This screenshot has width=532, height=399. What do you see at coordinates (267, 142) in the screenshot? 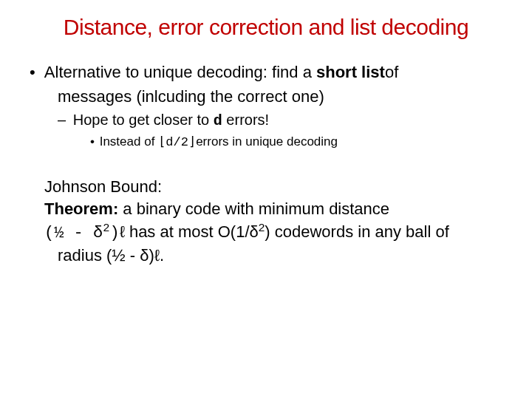
I see `bullet-3-text-c: errors in unique decoding` at bounding box center [267, 142].